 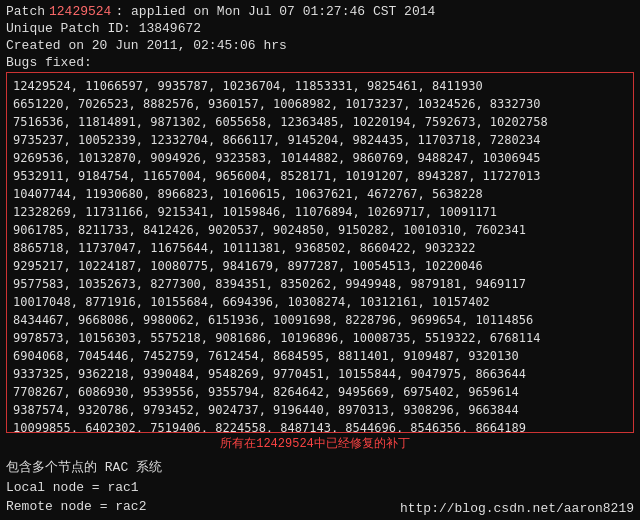 I want to click on url-link: http://blog.csdn.net/aaron8219, so click(x=517, y=508).